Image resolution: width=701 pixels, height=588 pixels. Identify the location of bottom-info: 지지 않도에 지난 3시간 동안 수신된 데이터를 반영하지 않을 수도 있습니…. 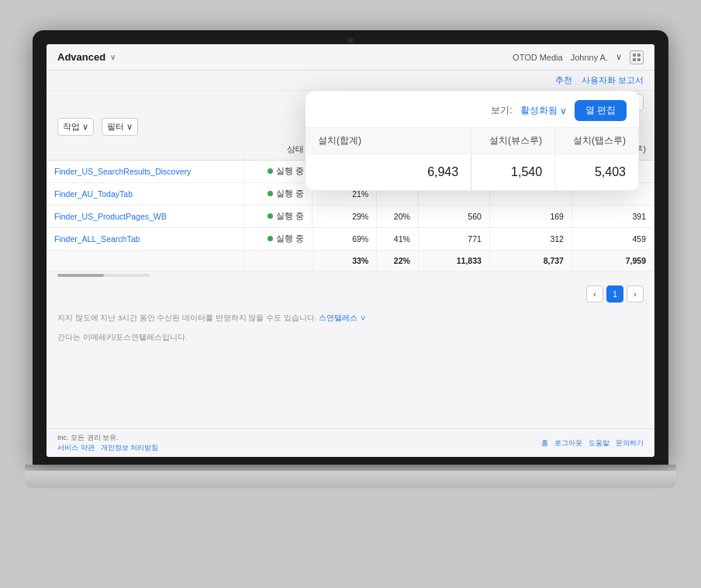
(350, 318).